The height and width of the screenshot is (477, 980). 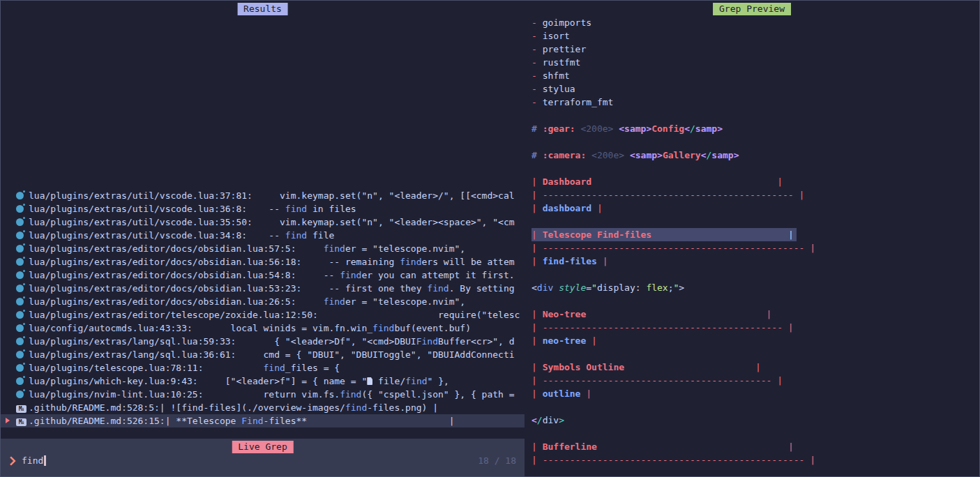 What do you see at coordinates (482, 289) in the screenshot?
I see `text-segment: . By setting` at bounding box center [482, 289].